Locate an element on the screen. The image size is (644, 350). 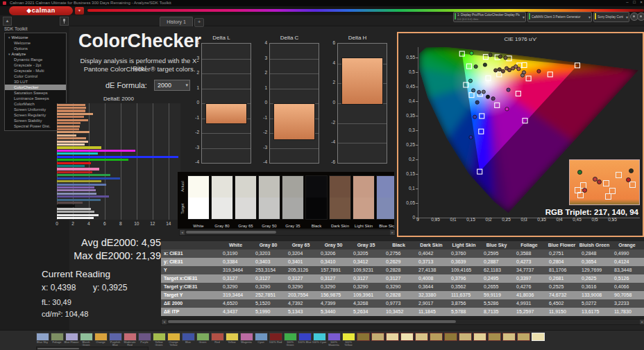
patch-label: Green is located at coordinates (203, 344).